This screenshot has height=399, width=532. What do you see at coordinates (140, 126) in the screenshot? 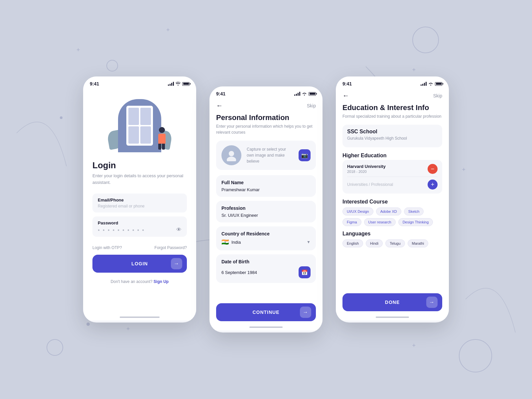
I see `door-decoration` at bounding box center [140, 126].